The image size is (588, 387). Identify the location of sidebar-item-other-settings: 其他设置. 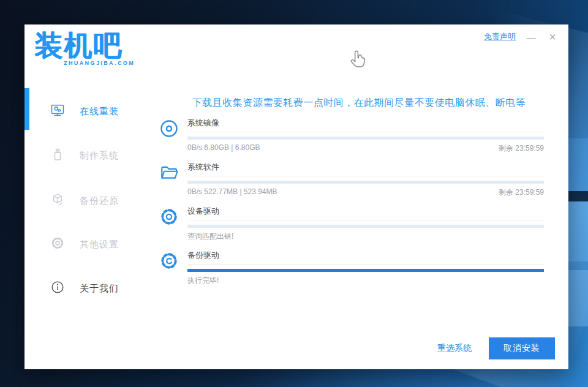
(102, 244).